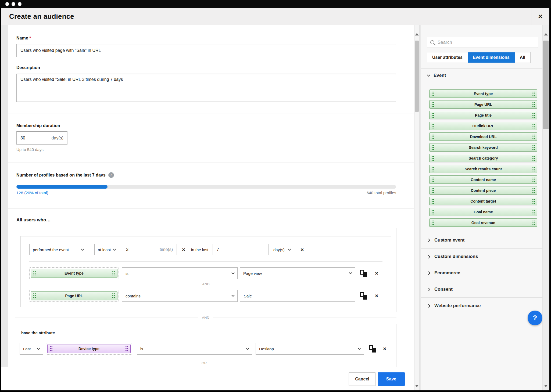 This screenshot has height=392, width=551. I want to click on sidebar-search: Search, so click(482, 42).